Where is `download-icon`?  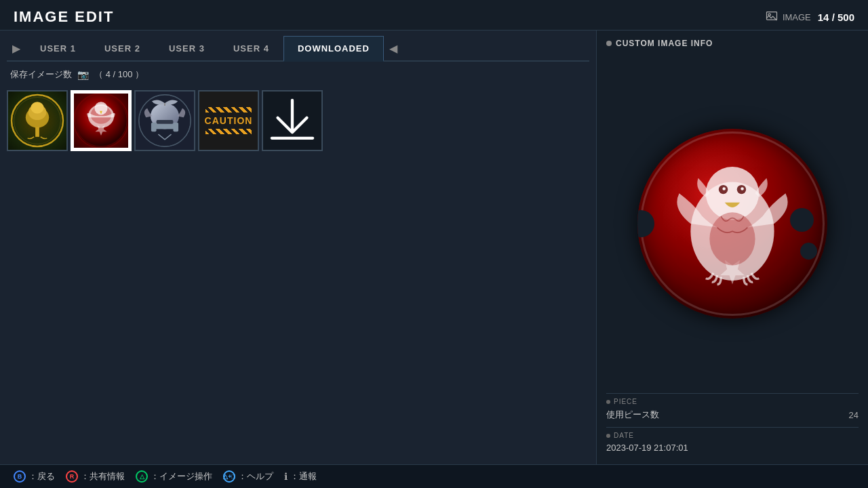 download-icon is located at coordinates (292, 121).